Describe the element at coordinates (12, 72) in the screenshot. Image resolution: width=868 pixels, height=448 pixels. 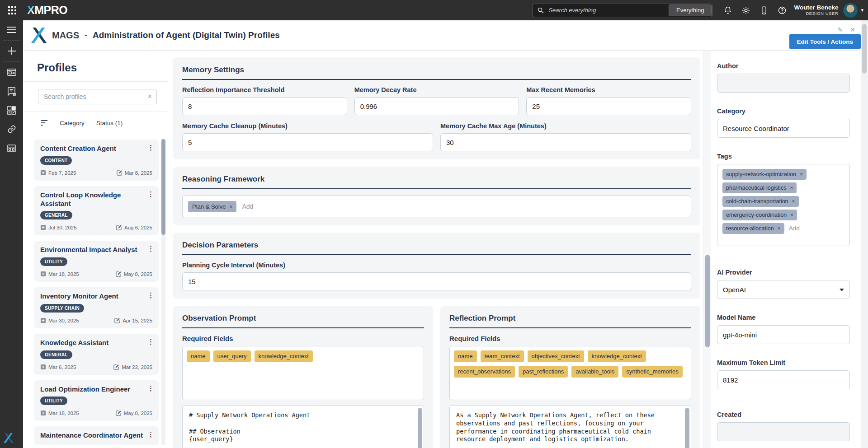
I see `pages-icon` at that location.